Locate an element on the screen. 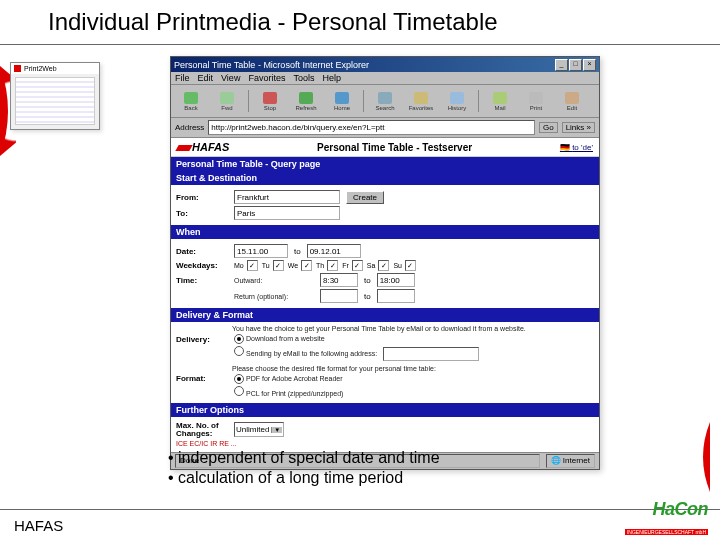  maxchg-label: Max. No. of Changes: is located at coordinates (202, 430).